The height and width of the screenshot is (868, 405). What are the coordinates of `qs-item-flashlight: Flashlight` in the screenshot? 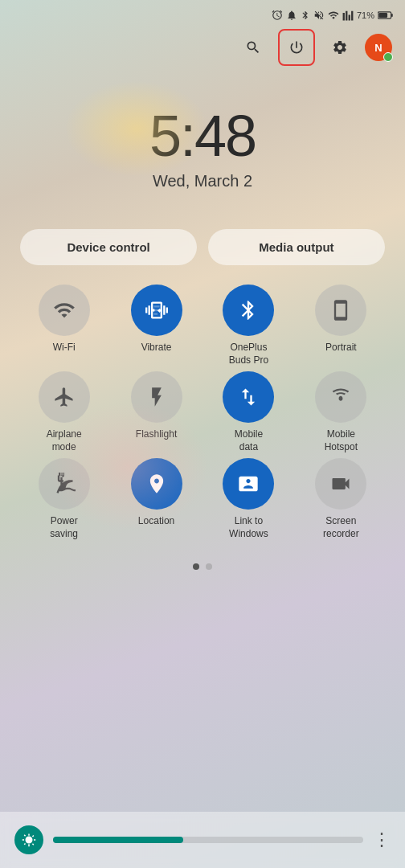 It's located at (156, 412).